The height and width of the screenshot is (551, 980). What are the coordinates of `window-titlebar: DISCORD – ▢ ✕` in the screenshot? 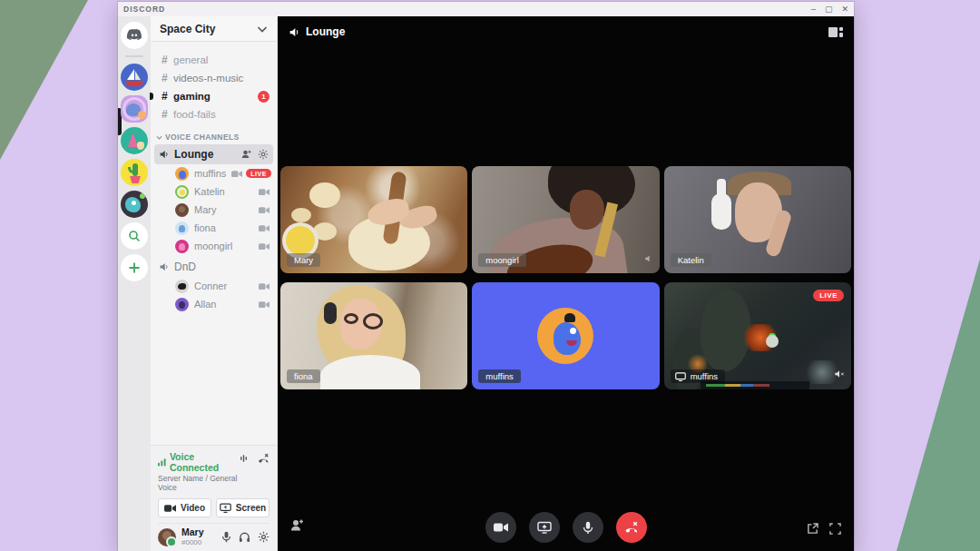 It's located at (486, 9).